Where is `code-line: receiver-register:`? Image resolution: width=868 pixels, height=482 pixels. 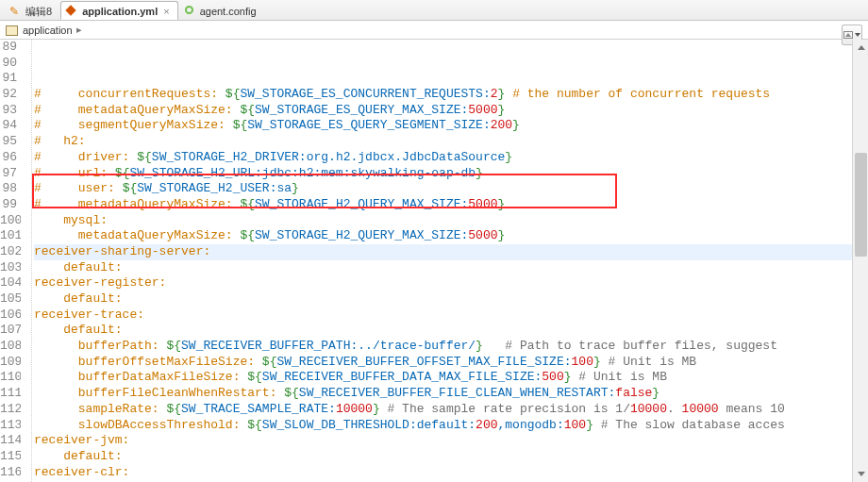 code-line: receiver-register: is located at coordinates (451, 283).